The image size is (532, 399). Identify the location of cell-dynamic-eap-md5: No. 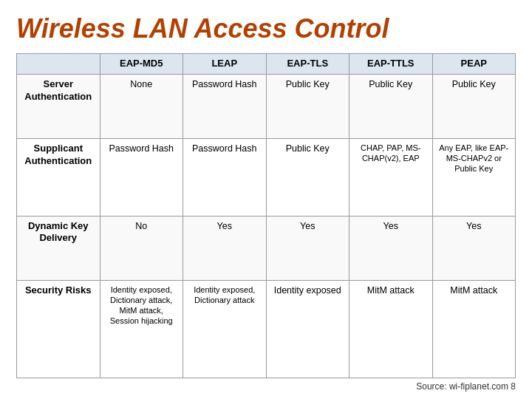
(142, 248).